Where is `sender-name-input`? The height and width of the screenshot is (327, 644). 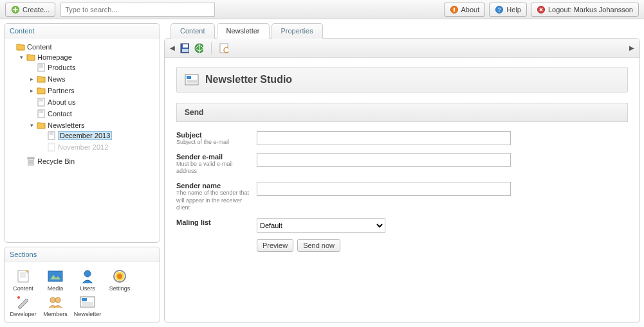
sender-name-input is located at coordinates (383, 189).